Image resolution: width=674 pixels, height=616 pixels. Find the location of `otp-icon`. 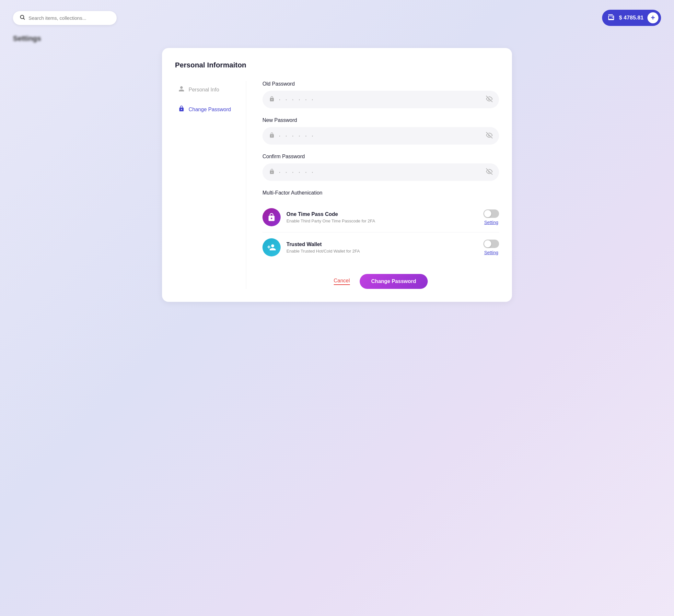

otp-icon is located at coordinates (271, 217).